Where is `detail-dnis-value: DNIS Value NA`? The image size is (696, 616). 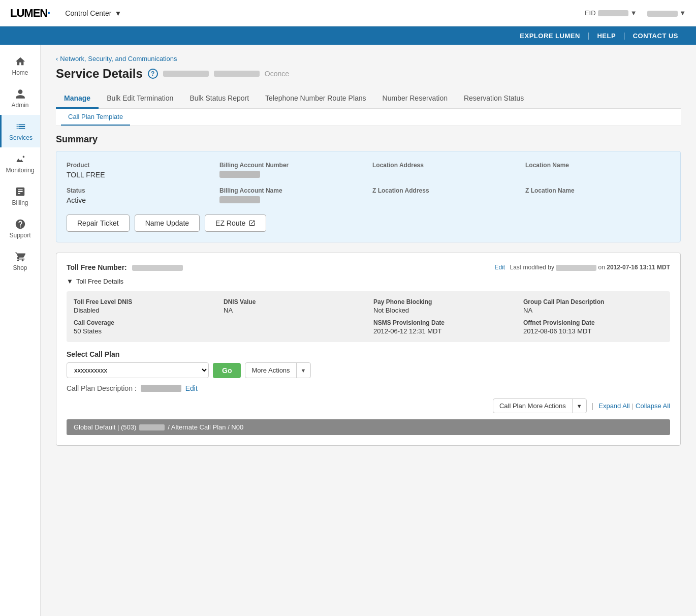
detail-dnis-value: DNIS Value NA is located at coordinates (294, 306).